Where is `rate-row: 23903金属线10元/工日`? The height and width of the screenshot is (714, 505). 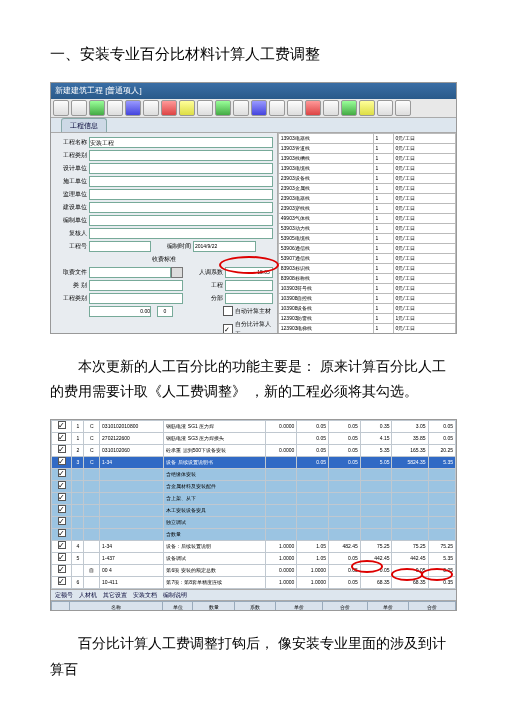
rate-row: 23903金属线10元/工日 is located at coordinates (366, 189).